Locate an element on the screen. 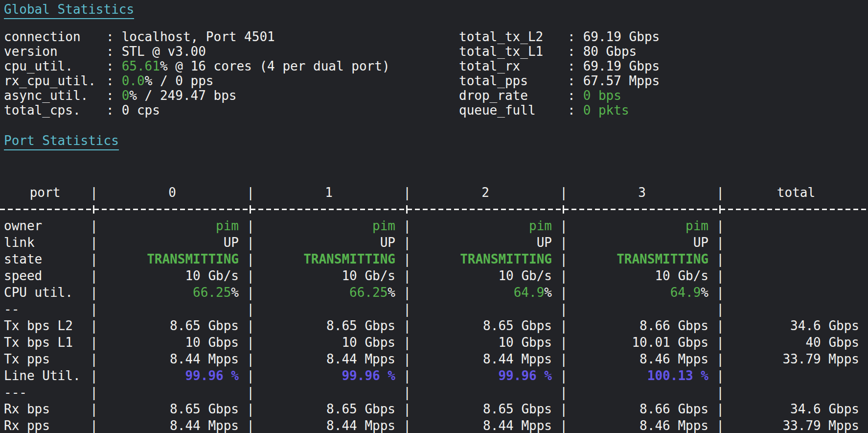 Image resolution: width=868 pixels, height=433 pixels. cell-value: 99.96 % is located at coordinates (485, 376).